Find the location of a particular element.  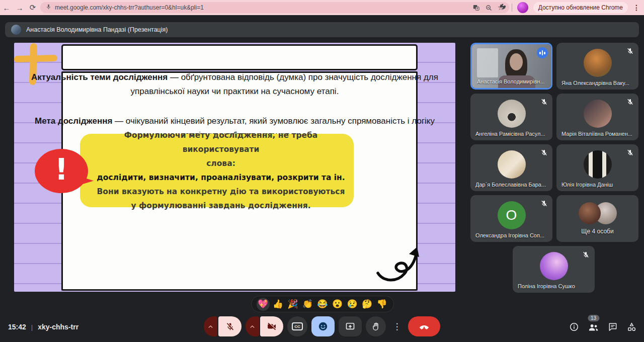

participant-tile: Ангеліна Рамісівна Расул... is located at coordinates (511, 117).